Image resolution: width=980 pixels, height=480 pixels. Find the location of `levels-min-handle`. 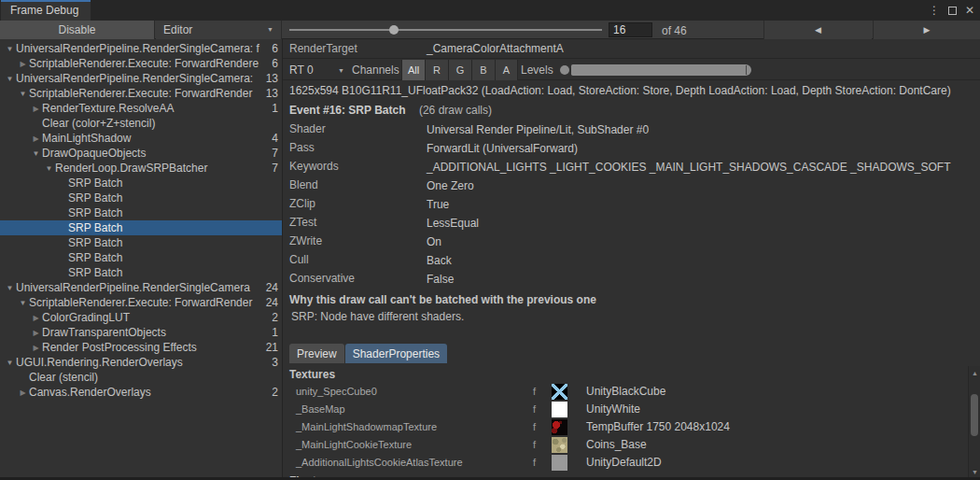

levels-min-handle is located at coordinates (565, 70).